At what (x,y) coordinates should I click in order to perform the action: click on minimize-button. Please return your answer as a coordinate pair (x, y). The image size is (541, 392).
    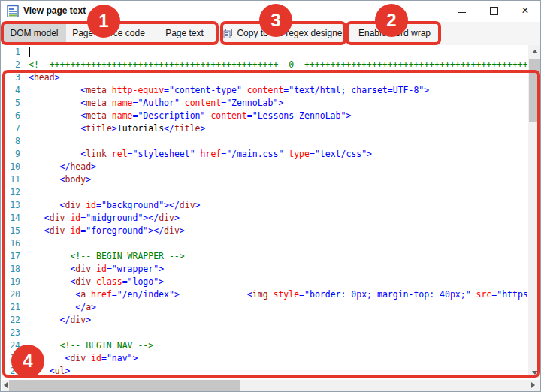
    Looking at the image, I should click on (461, 11).